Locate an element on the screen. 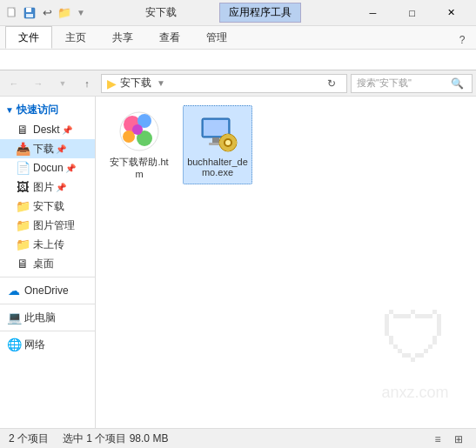 The image size is (476, 448). pin-icon4: 📌 is located at coordinates (61, 188).